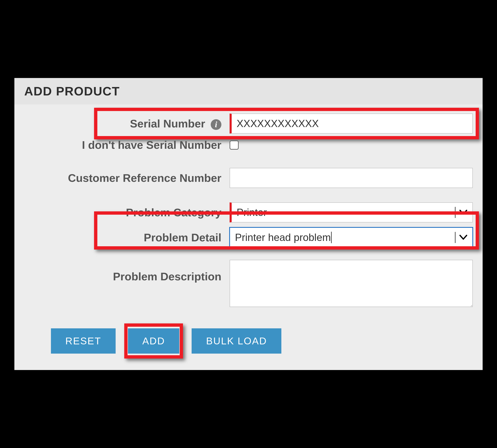 This screenshot has height=448, width=497. I want to click on problem-detail-row: Problem Detail Printer head problem, so click(248, 237).